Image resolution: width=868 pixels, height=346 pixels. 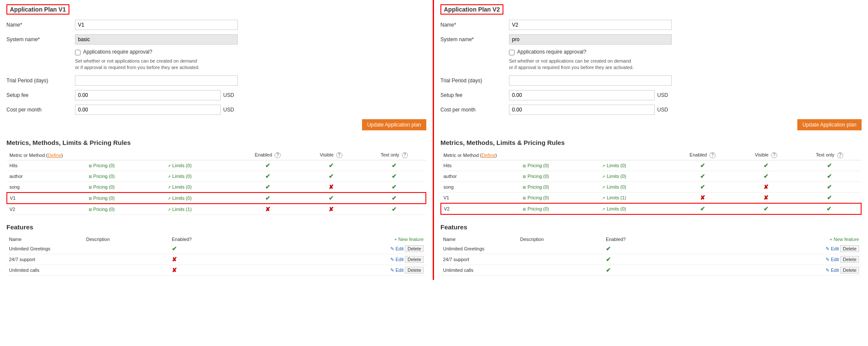 What do you see at coordinates (651, 39) in the screenshot?
I see `system-name-row: System name*` at bounding box center [651, 39].